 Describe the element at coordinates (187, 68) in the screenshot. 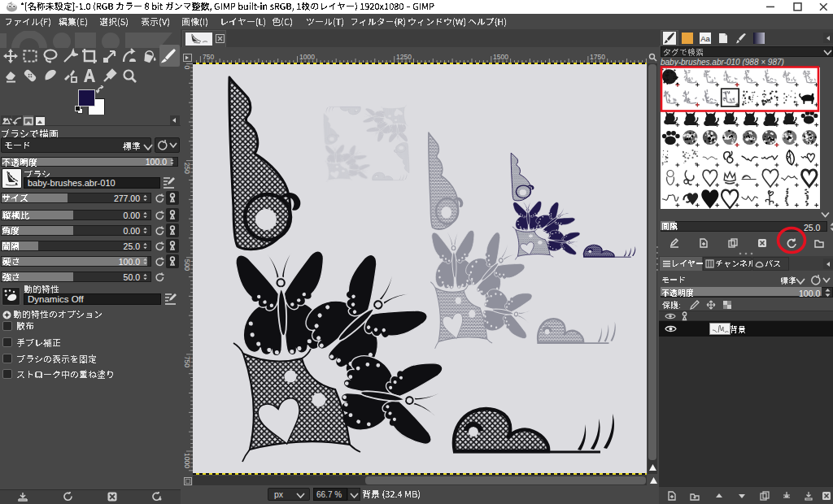

I see `svg-text: 0` at that location.